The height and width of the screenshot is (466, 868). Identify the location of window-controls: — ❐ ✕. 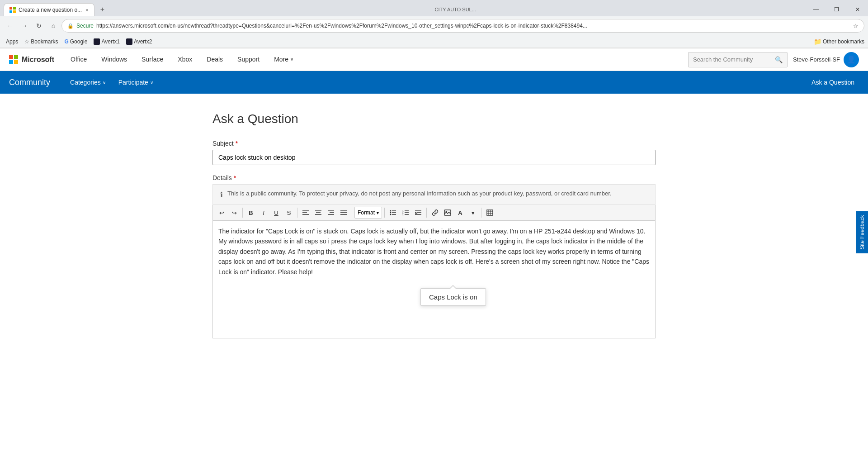
(837, 10).